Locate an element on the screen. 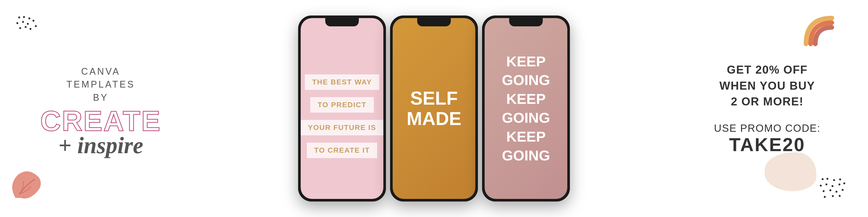 The width and height of the screenshot is (868, 217). phone-gold-notch is located at coordinates (434, 22).